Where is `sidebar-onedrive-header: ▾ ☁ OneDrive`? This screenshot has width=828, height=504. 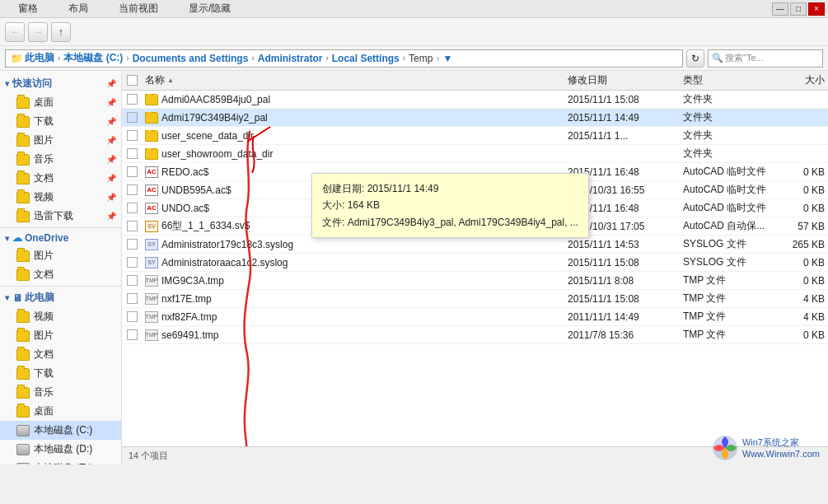 sidebar-onedrive-header: ▾ ☁ OneDrive is located at coordinates (61, 238).